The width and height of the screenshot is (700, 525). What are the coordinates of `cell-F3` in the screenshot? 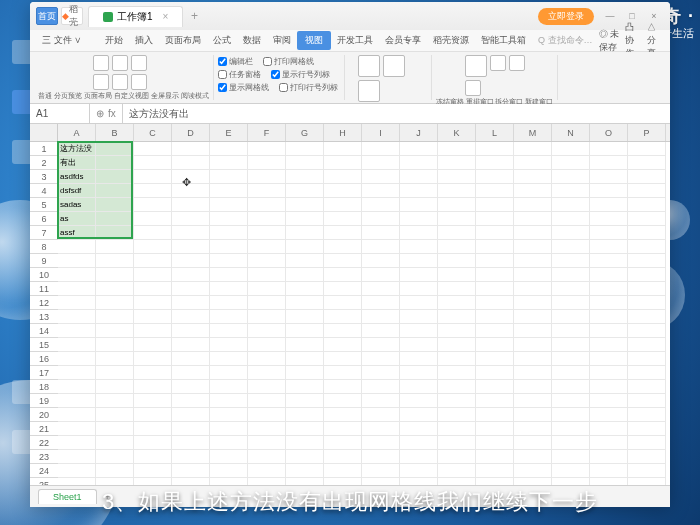 It's located at (267, 177).